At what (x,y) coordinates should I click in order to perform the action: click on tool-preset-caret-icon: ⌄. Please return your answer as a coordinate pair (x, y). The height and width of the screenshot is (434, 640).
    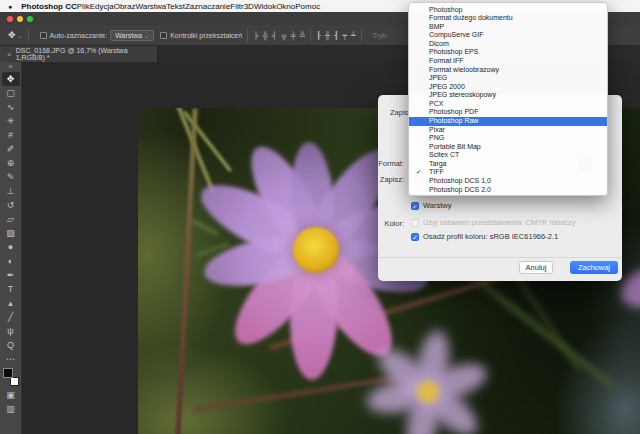
    Looking at the image, I should click on (20, 36).